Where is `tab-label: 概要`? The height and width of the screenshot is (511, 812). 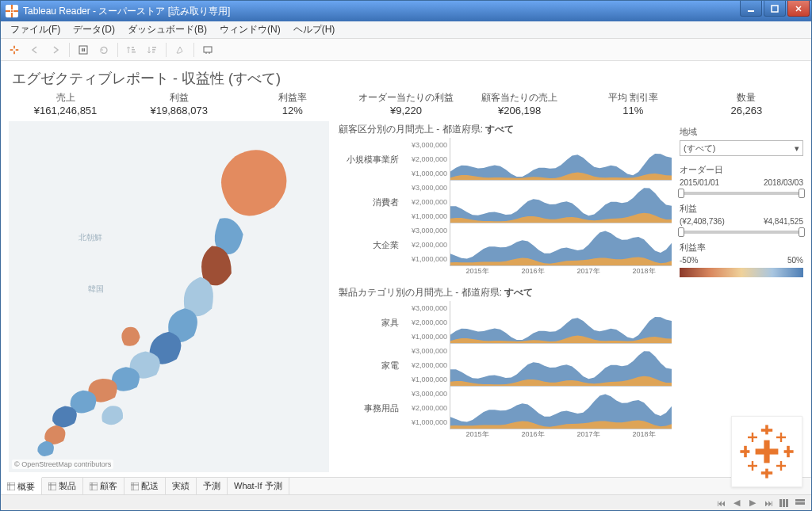
tab-label: 概要 is located at coordinates (26, 486).